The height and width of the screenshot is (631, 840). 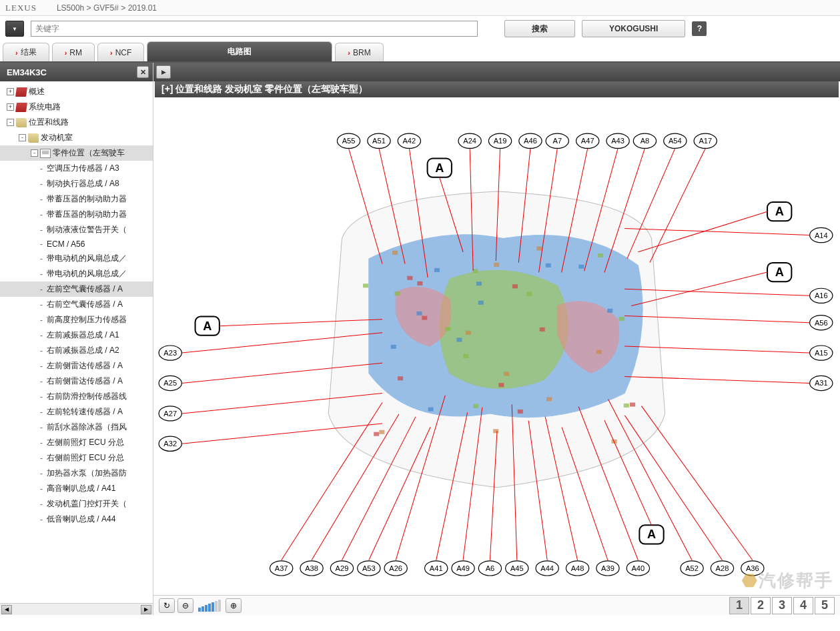 What do you see at coordinates (496, 72) in the screenshot?
I see `content-toolbar: ▶` at bounding box center [496, 72].